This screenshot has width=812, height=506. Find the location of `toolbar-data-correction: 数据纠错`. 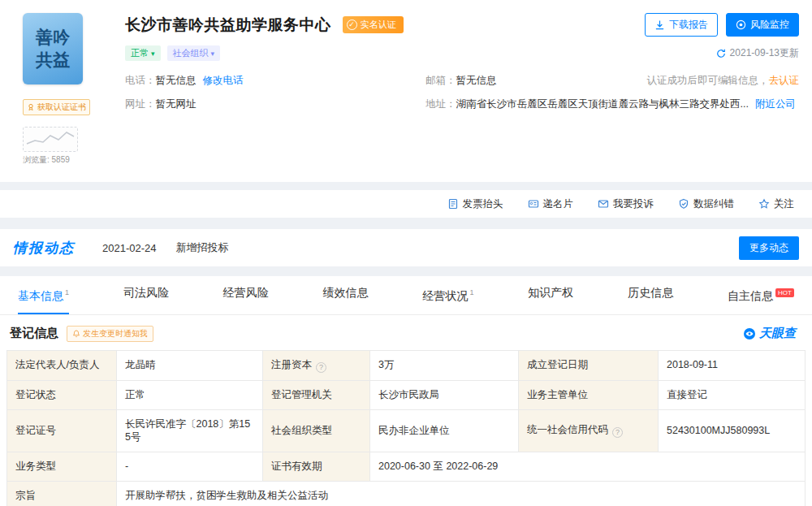

toolbar-data-correction: 数据纠错 is located at coordinates (706, 205).